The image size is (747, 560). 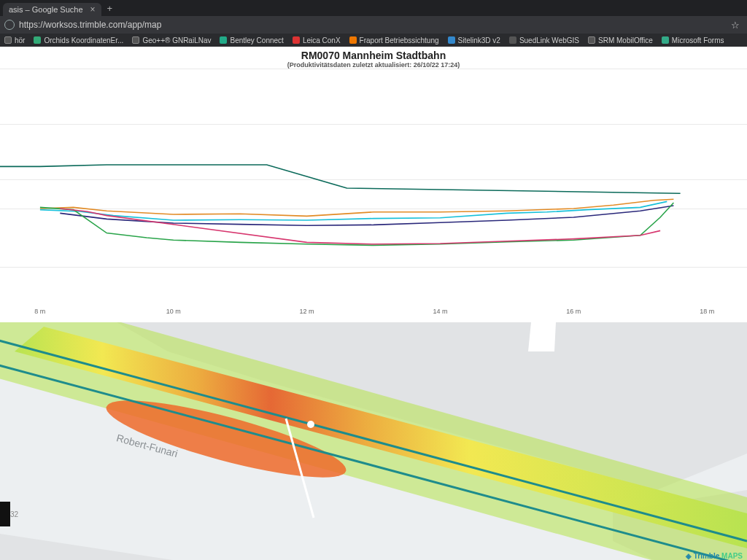 What do you see at coordinates (374, 8) in the screenshot?
I see `browser-tab-strip: asis – Google Suche × +` at bounding box center [374, 8].